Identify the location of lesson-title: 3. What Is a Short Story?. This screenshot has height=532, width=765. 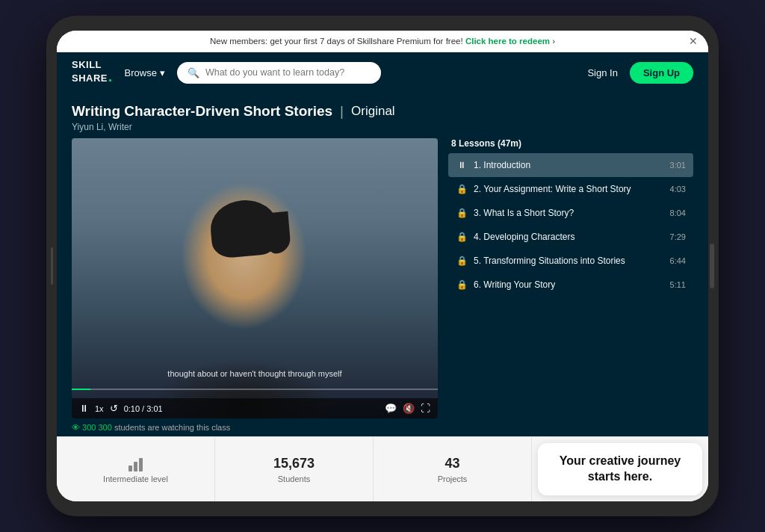
(569, 213).